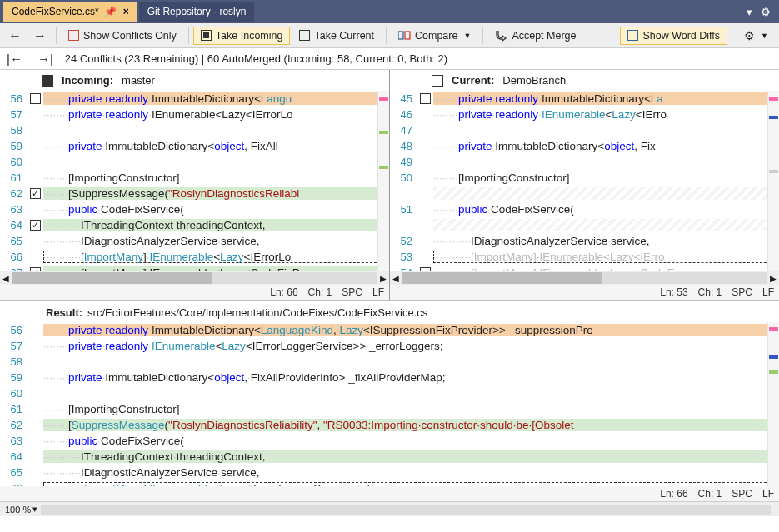 The image size is (779, 532). I want to click on current-status: Ln: 53Ch: 1SPCLF, so click(585, 292).